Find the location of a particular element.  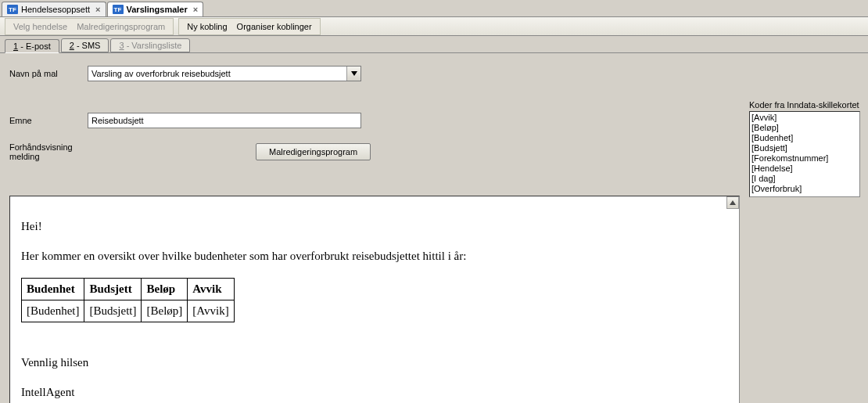

list-item: [Budsjett] is located at coordinates (805, 149).